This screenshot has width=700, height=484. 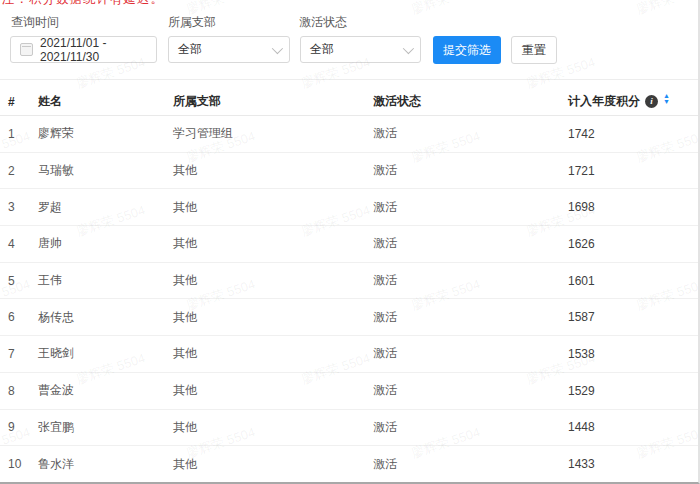 What do you see at coordinates (26, 50) in the screenshot?
I see `calendar-icon` at bounding box center [26, 50].